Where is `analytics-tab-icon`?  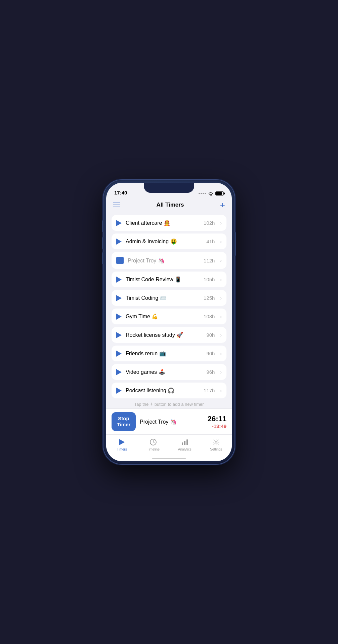
analytics-tab-icon is located at coordinates (185, 442).